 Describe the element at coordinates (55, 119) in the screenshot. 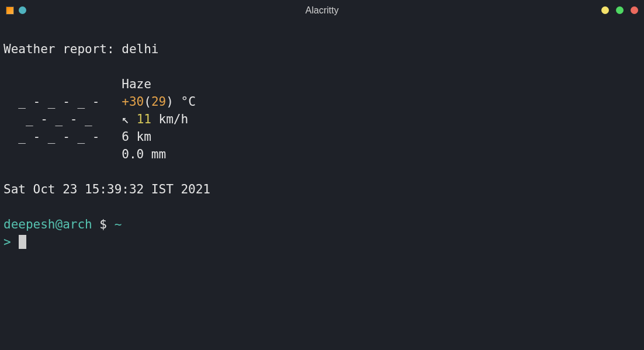

I see `weather-art-line2: _ - _ - _` at that location.